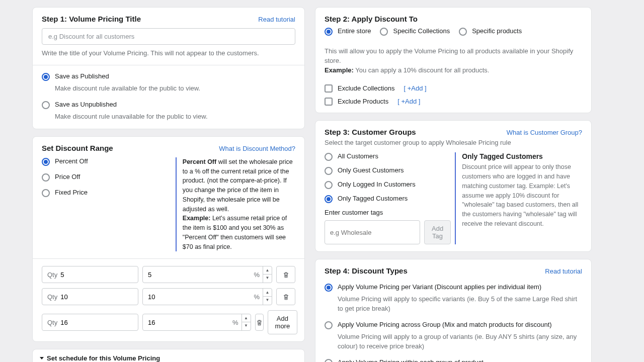 The height and width of the screenshot is (362, 644). I want to click on radio-all-customers: All Customers, so click(387, 157).